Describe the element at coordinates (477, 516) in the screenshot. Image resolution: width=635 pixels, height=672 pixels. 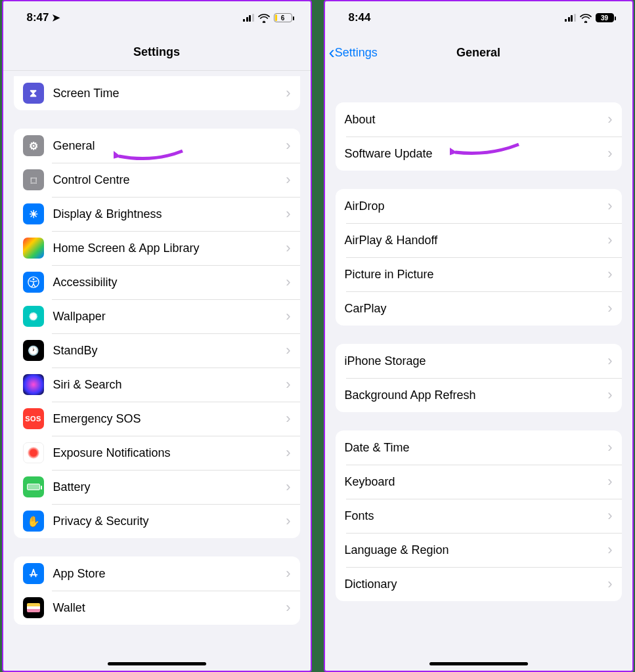
I see `row-label: Fonts` at that location.